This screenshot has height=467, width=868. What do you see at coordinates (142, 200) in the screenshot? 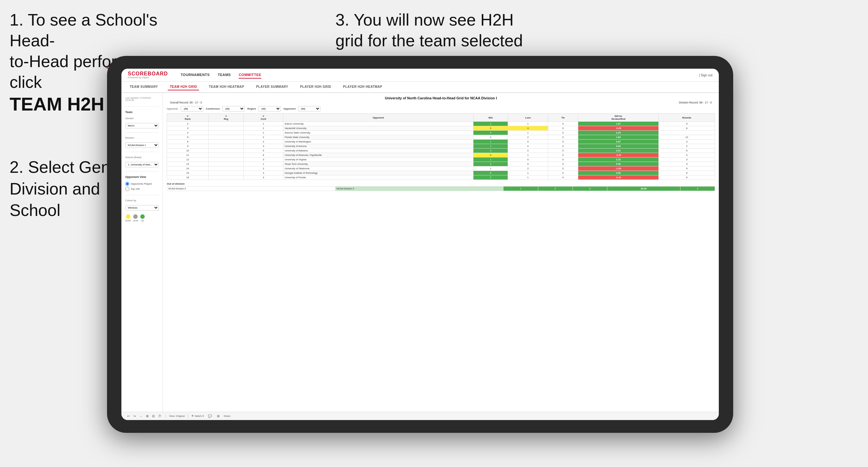
I see `colour-by-label: Colour by` at bounding box center [142, 200].